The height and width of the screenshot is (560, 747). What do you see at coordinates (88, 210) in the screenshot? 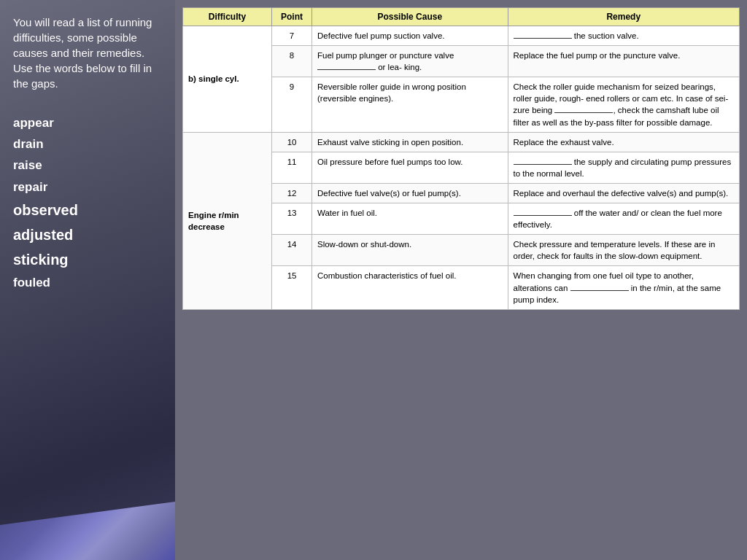
I see `word-observed: observed` at bounding box center [88, 210].